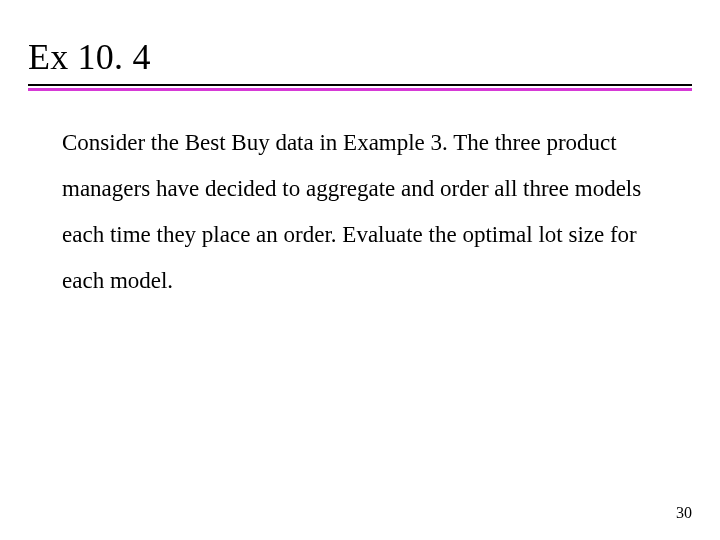  What do you see at coordinates (360, 60) in the screenshot?
I see `slide-heading: Ex 10. 4` at bounding box center [360, 60].